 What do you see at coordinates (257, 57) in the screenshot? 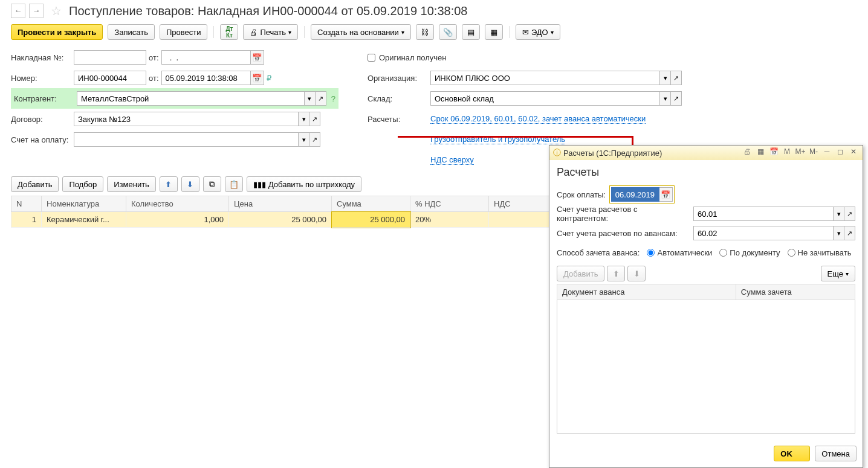
I see `calendar-button: 📅` at bounding box center [257, 57].